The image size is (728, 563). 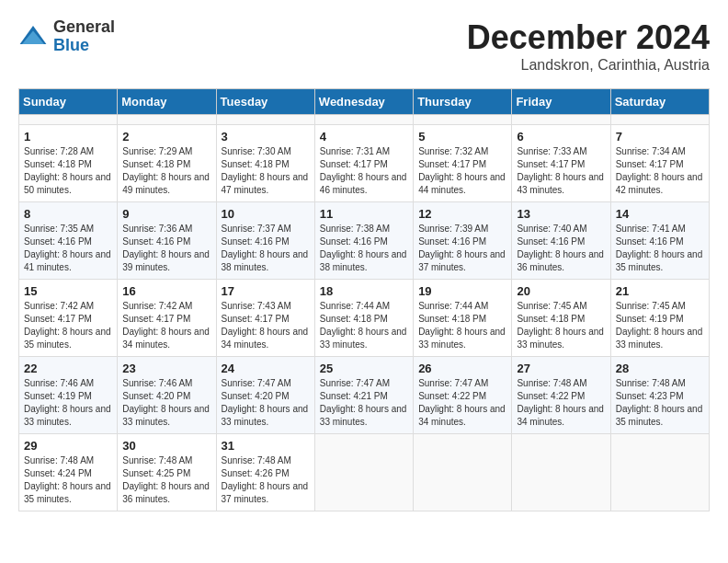 I want to click on month-title: December 2024, so click(x=588, y=38).